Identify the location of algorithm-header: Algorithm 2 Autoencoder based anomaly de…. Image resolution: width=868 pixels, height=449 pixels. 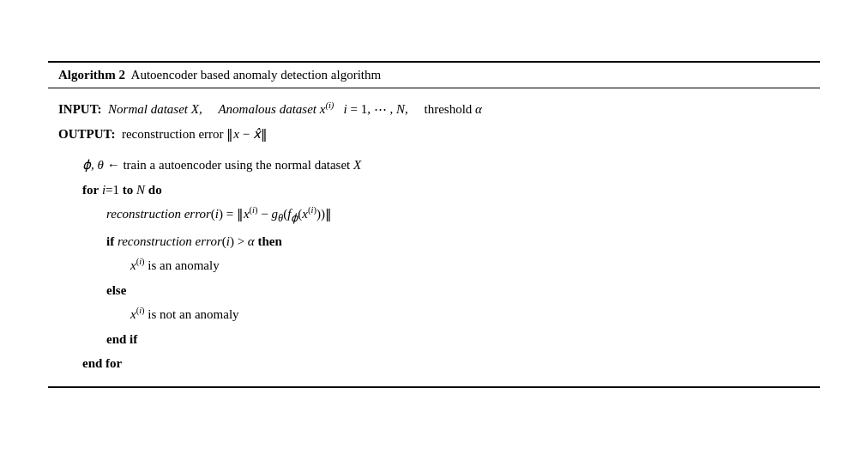
(434, 76).